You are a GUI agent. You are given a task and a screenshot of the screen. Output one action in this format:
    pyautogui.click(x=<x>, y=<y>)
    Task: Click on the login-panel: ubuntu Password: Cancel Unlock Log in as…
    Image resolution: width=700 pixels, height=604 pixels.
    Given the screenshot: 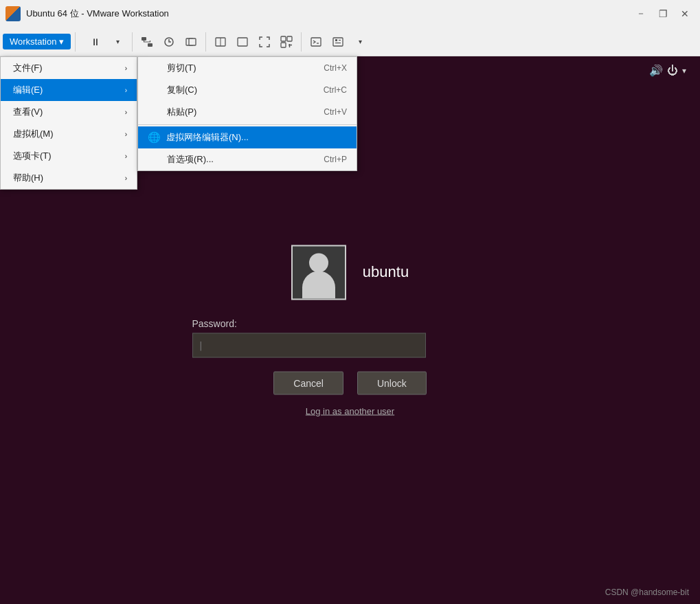 What is the action you would take?
    pyautogui.click(x=350, y=331)
    